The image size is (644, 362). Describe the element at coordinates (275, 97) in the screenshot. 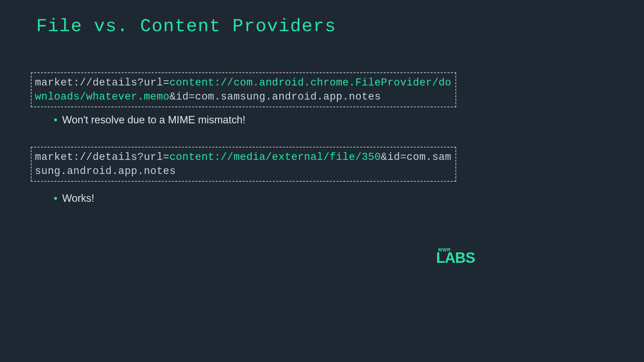

I see `code-suffix-1: &id=com.samsung.android.app.notes` at that location.